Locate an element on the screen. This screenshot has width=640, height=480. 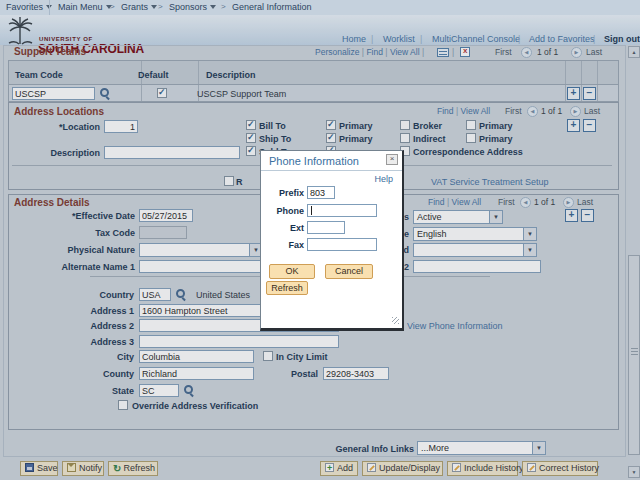
prefix-label: Prefix is located at coordinates (282, 193).